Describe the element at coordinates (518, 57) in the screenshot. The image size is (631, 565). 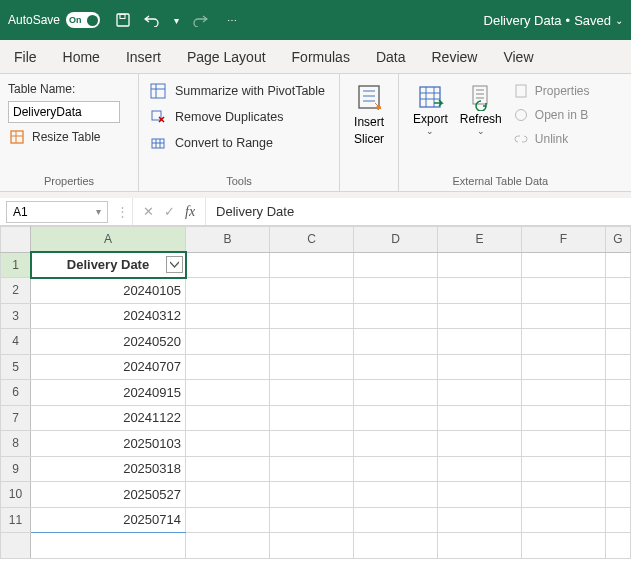
I see `tab-view: View` at that location.